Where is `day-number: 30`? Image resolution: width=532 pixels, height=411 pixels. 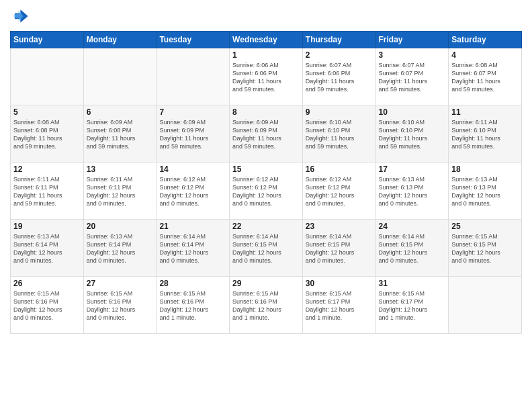 day-number: 30 is located at coordinates (339, 283).